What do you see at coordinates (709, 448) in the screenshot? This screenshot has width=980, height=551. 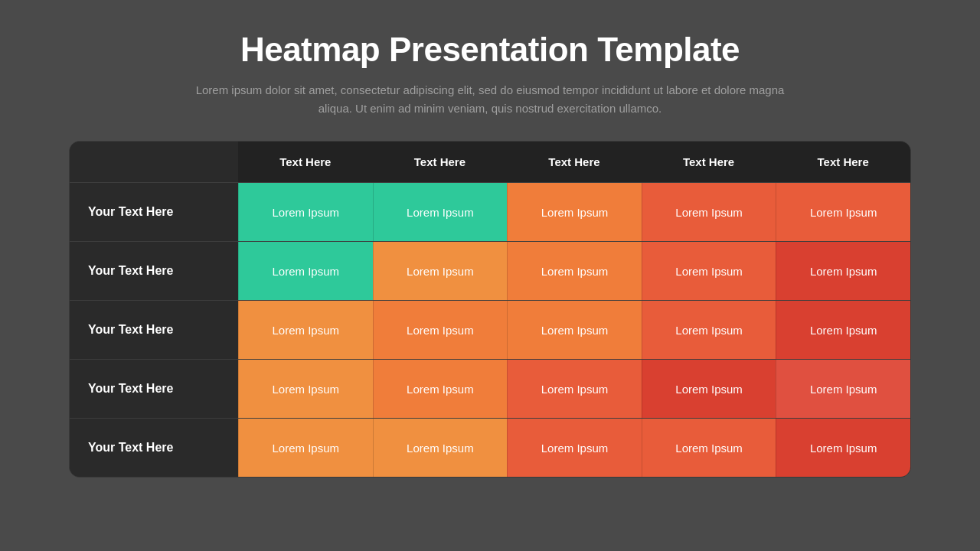 I see `cell-5-4: Lorem Ipsum` at bounding box center [709, 448].